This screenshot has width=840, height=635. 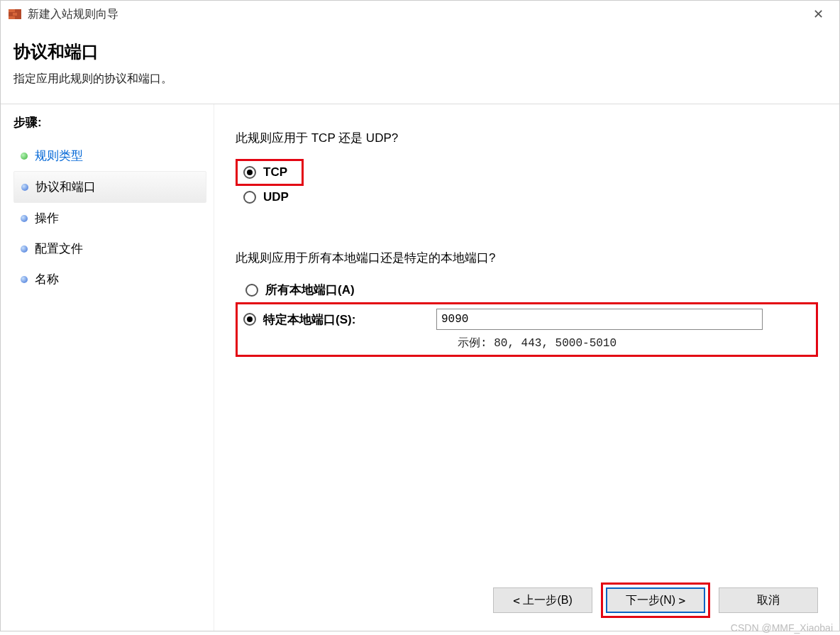 I want to click on step-rule-type: 规则类型, so click(x=110, y=156).